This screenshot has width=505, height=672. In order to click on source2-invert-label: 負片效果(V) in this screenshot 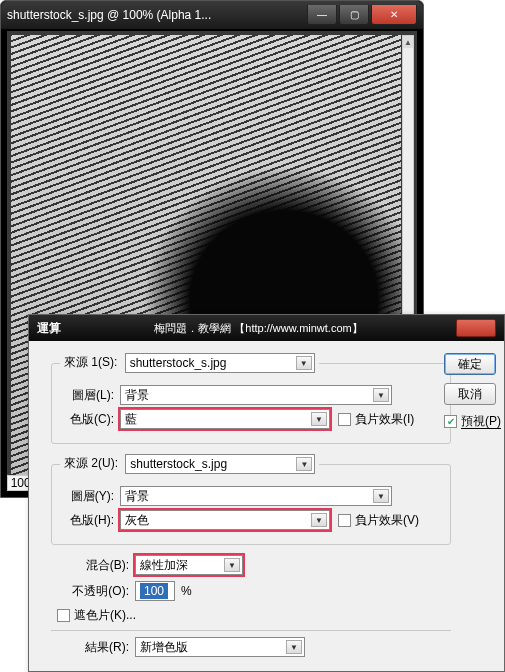, I will do `click(387, 520)`.